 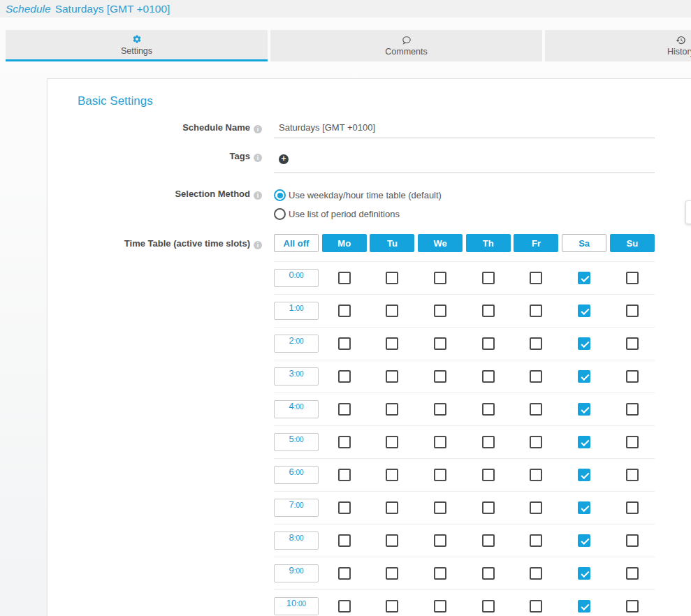 What do you see at coordinates (296, 606) in the screenshot?
I see `hour-button-10: 10:00` at bounding box center [296, 606].